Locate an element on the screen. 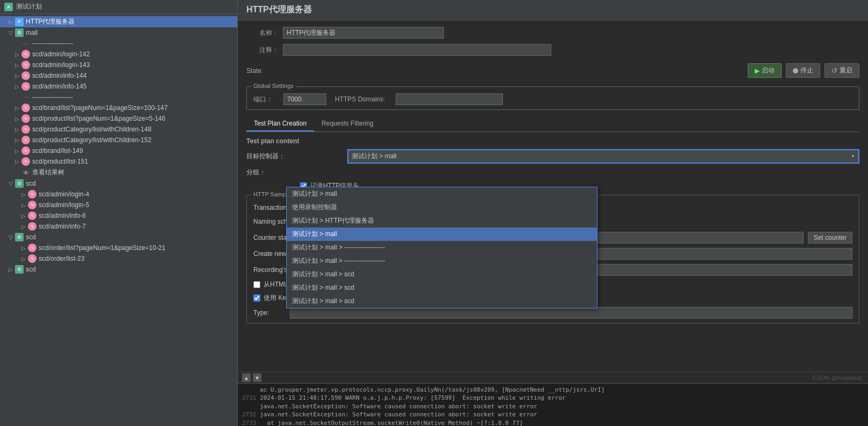  category-148-label: scd/productCategory/list/withChildren-14… is located at coordinates (92, 129).